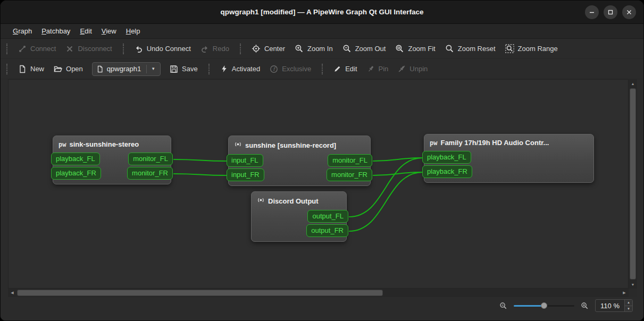 The image size is (644, 321). Describe the element at coordinates (37, 49) in the screenshot. I see `connect-button: Connect` at that location.